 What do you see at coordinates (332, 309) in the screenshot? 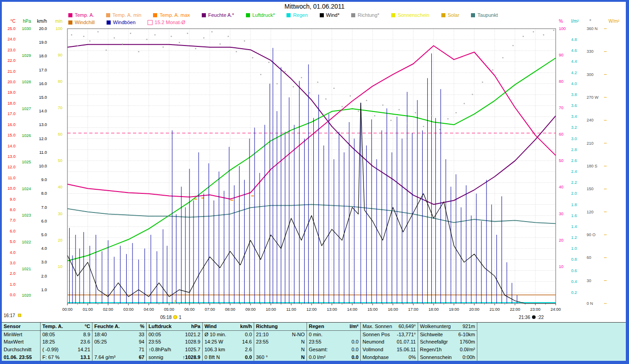
I see `svg-text: 13:00` at bounding box center [332, 309].